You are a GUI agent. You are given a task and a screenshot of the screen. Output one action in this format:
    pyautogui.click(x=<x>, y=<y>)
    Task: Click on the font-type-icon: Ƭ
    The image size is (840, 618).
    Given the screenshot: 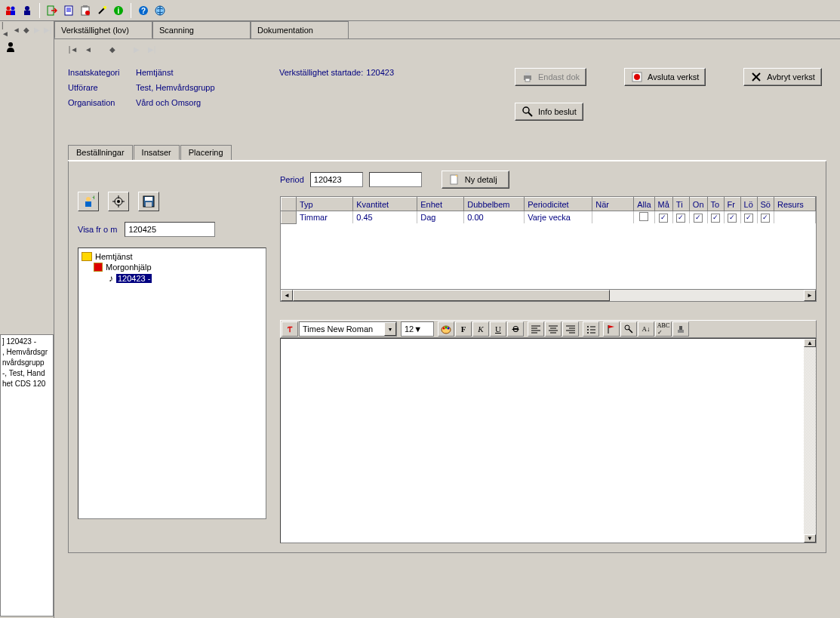 What is the action you would take?
    pyautogui.click(x=290, y=329)
    